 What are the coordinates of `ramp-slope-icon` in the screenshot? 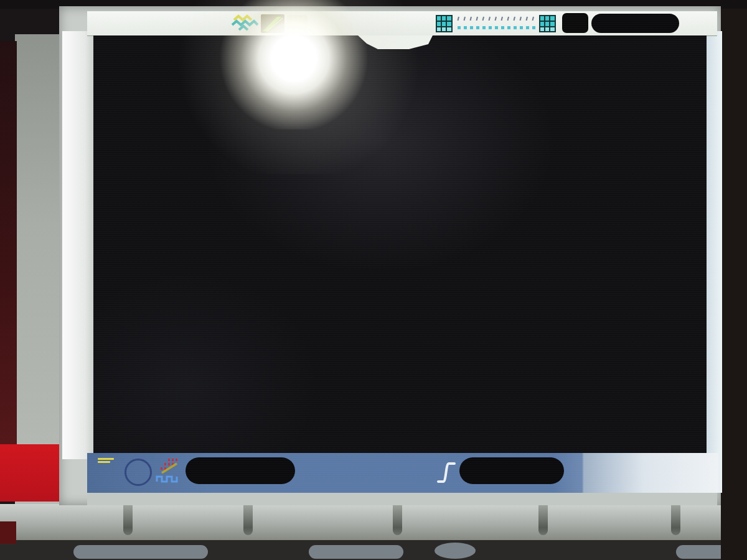 It's located at (273, 24).